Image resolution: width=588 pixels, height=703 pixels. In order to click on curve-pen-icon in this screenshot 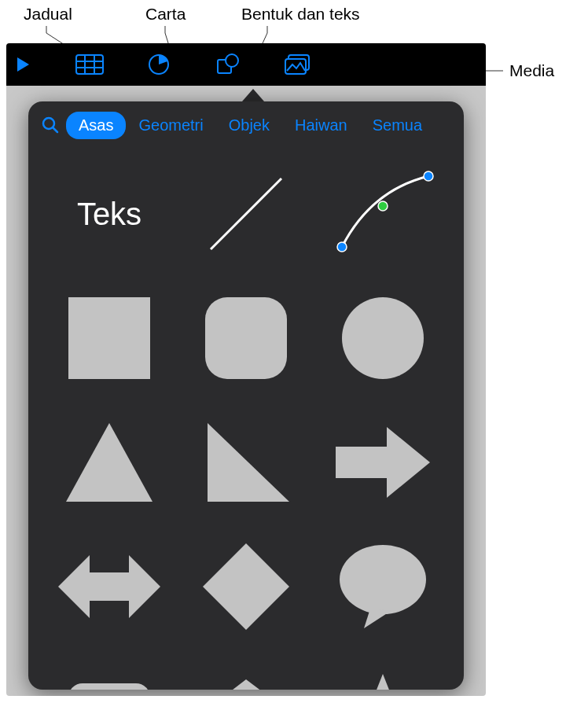, I will do `click(383, 214)`.